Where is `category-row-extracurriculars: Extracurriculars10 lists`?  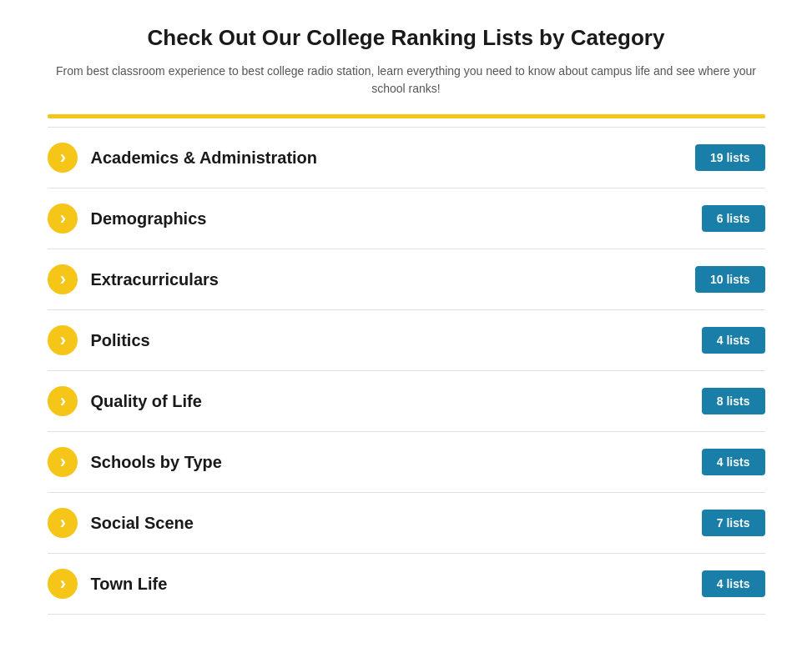 category-row-extracurriculars: Extracurriculars10 lists is located at coordinates (406, 280).